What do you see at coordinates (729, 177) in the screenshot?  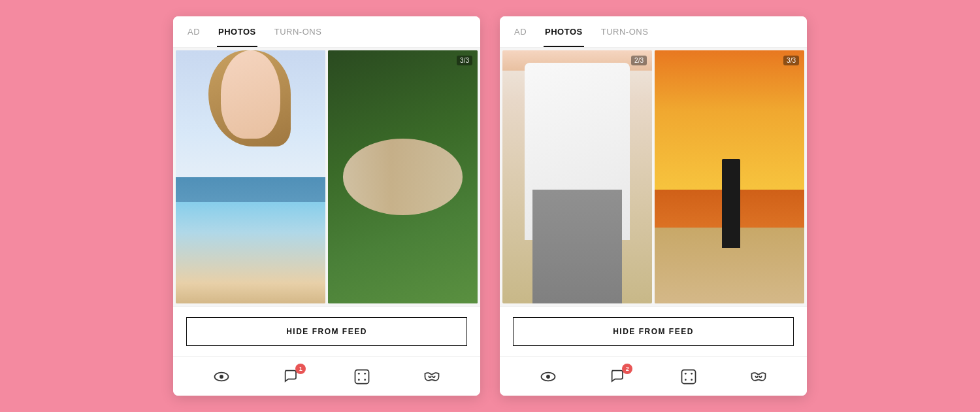 I see `photo-right-2: 3/3` at bounding box center [729, 177].